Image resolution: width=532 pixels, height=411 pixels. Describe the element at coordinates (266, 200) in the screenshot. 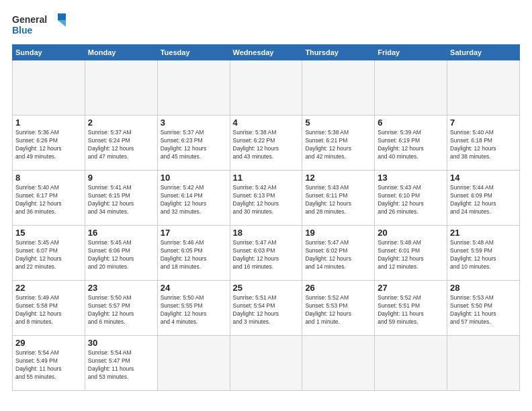

I see `day-info: Sunrise: 5:42 AM Sunset: 6:13 PM Dayligh…` at that location.